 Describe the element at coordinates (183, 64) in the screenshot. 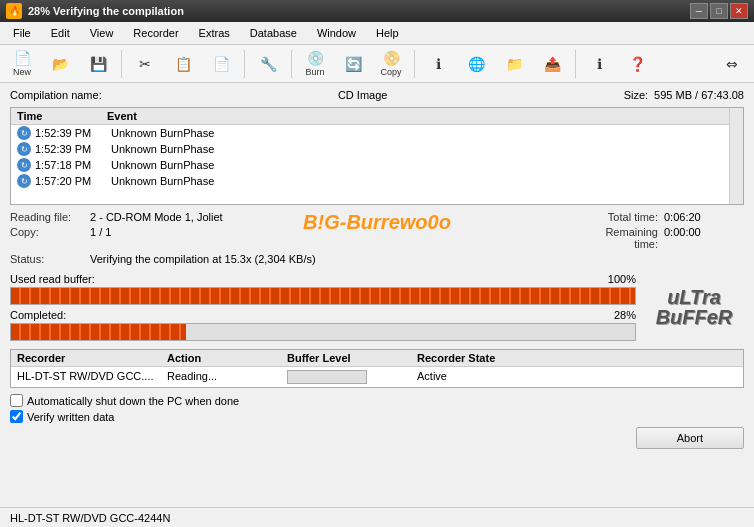

I see `copy-file-icon: 📋` at that location.